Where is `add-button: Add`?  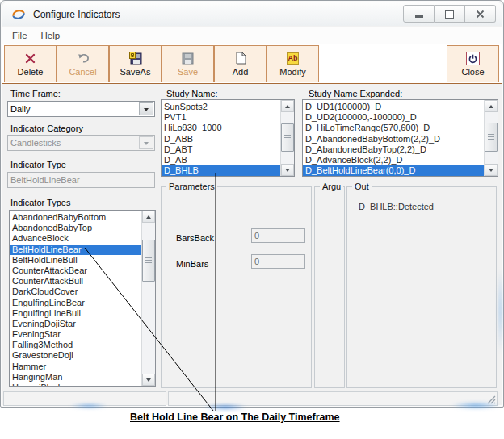 add-button: Add is located at coordinates (241, 64).